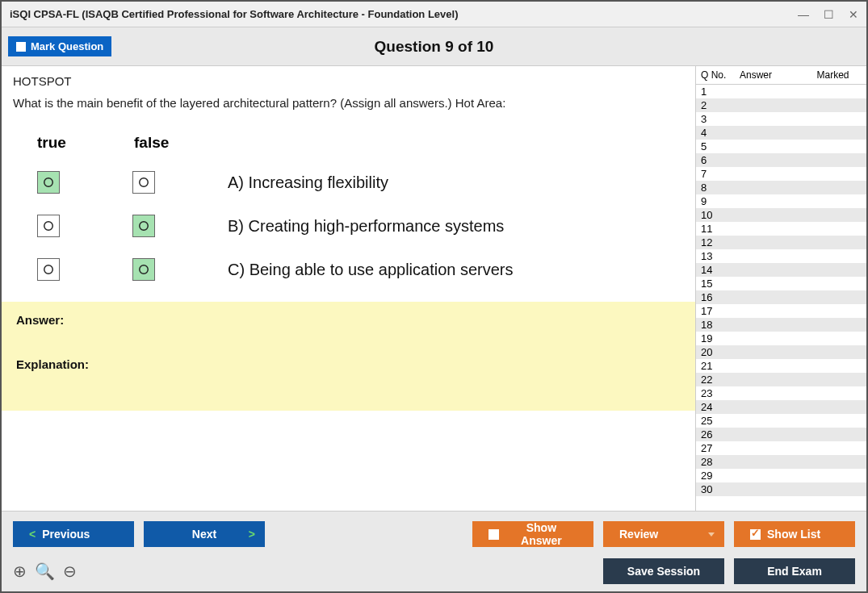  What do you see at coordinates (349, 81) in the screenshot?
I see `question-type-label: HOTSPOT` at bounding box center [349, 81].